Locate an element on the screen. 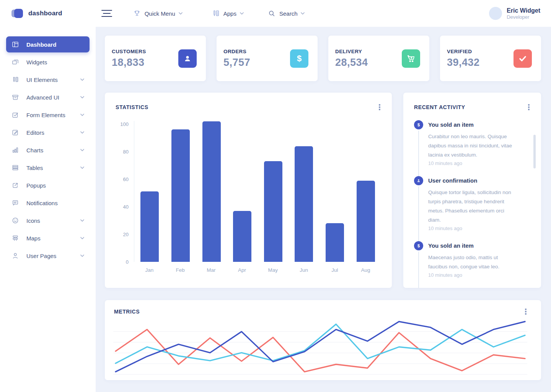 The width and height of the screenshot is (551, 392). metrics-title: METRICS is located at coordinates (127, 312).